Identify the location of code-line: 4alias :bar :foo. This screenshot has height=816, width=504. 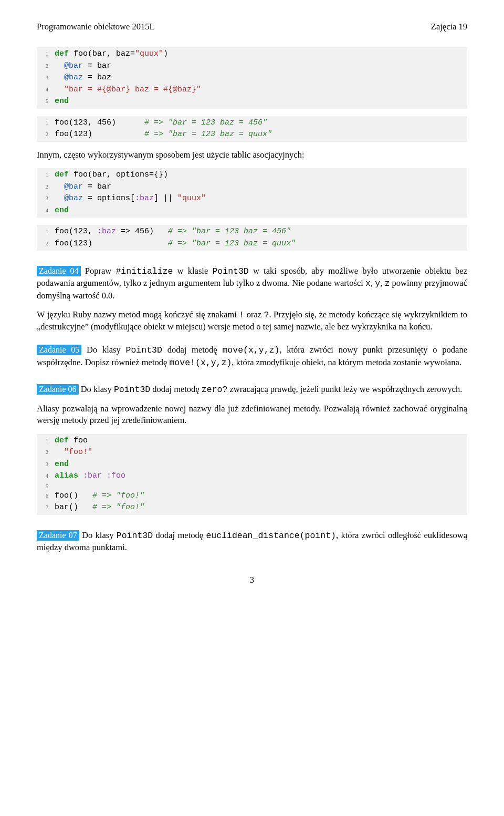
(252, 476).